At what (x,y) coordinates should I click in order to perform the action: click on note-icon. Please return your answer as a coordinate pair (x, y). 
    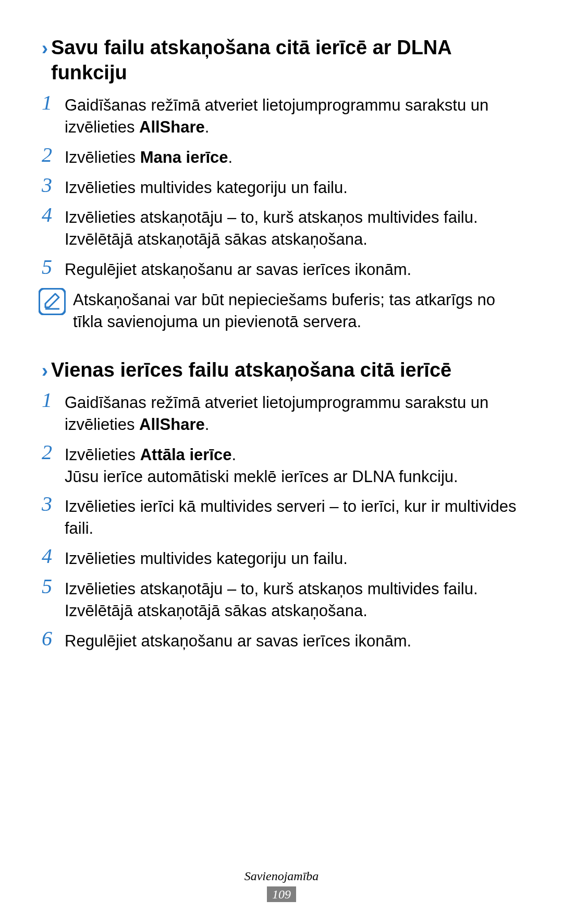
    Looking at the image, I should click on (52, 302).